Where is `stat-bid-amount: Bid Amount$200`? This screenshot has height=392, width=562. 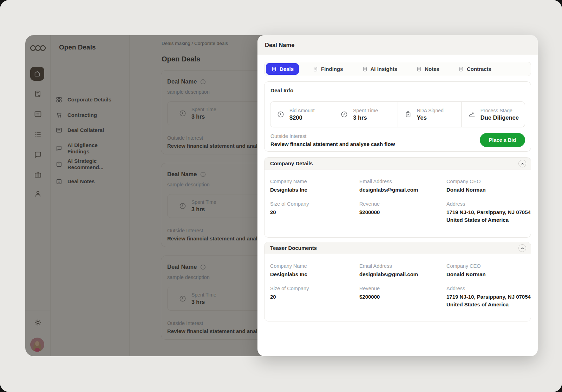 stat-bid-amount: Bid Amount$200 is located at coordinates (302, 114).